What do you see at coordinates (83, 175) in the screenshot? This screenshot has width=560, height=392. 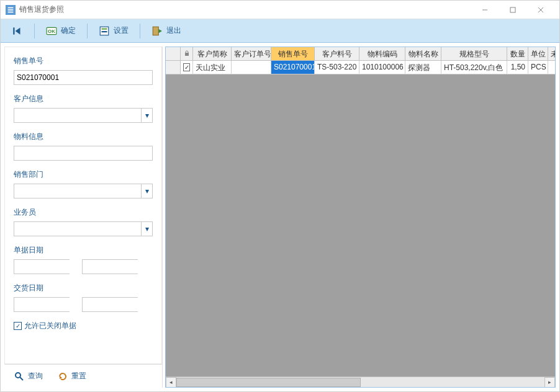 I see `sales-dept-label: 销售部门` at bounding box center [83, 175].